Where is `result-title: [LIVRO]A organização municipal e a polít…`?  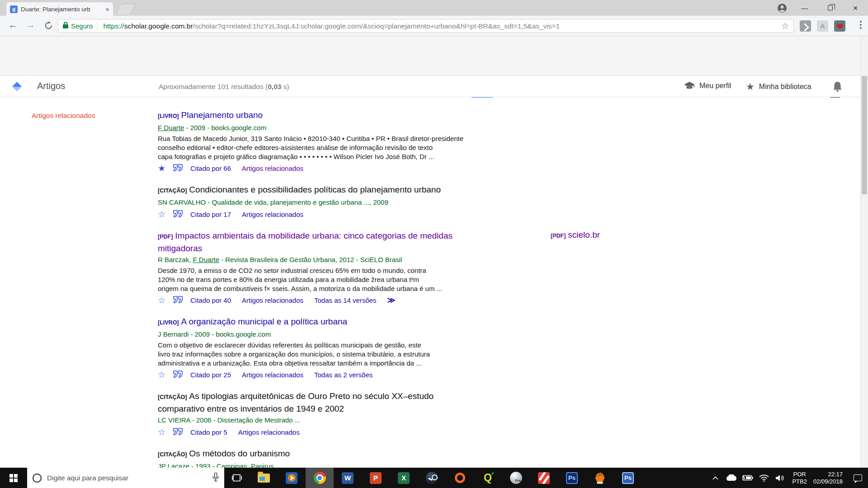 result-title: [LIVRO]A organização municipal e a polít… is located at coordinates (311, 322).